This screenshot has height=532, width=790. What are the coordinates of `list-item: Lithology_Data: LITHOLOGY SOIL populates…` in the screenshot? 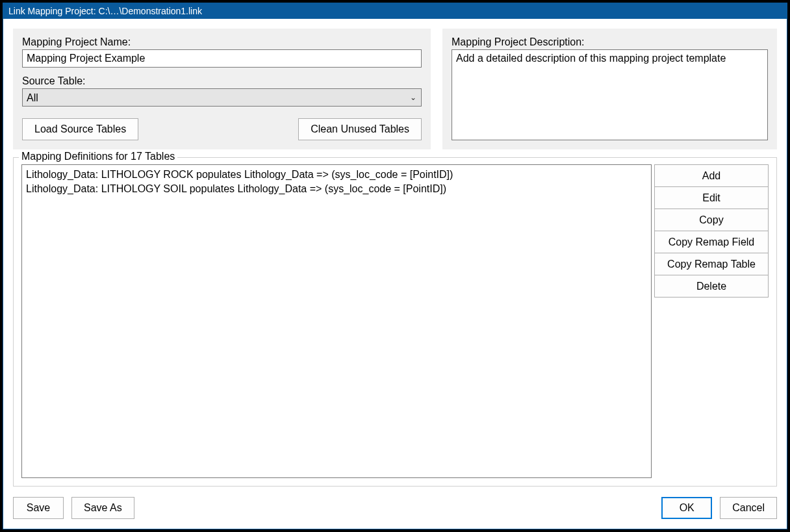 It's located at (337, 189).